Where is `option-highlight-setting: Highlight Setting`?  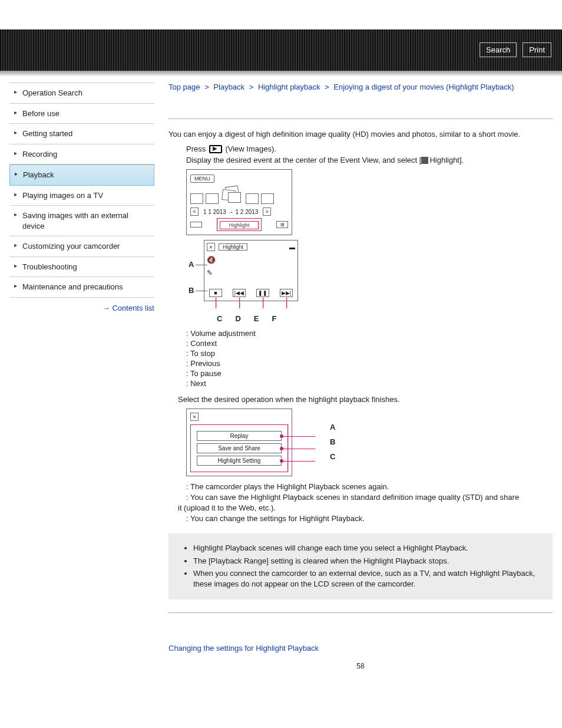
option-highlight-setting: Highlight Setting is located at coordinates (239, 461).